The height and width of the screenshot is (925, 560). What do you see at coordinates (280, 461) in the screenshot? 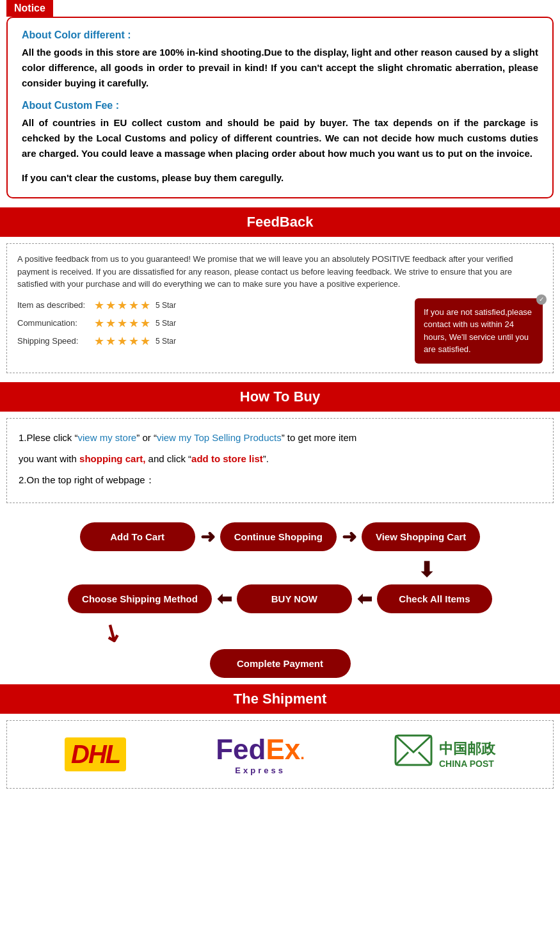
I see `how-to-buy-box: 1.Plese click “view my store” or “view m…` at bounding box center [280, 461].